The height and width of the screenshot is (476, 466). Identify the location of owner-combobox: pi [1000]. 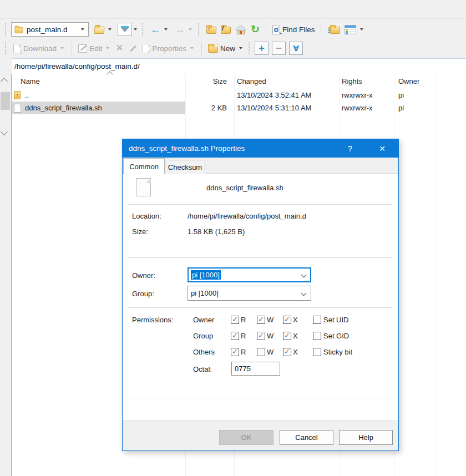
(250, 275).